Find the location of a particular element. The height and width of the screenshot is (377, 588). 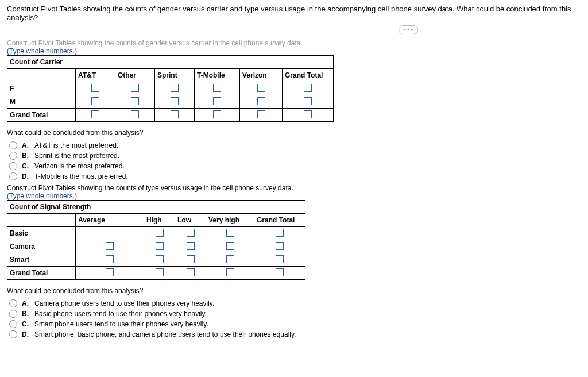

section1-question: What could be concluded from this analys… is located at coordinates (294, 133).